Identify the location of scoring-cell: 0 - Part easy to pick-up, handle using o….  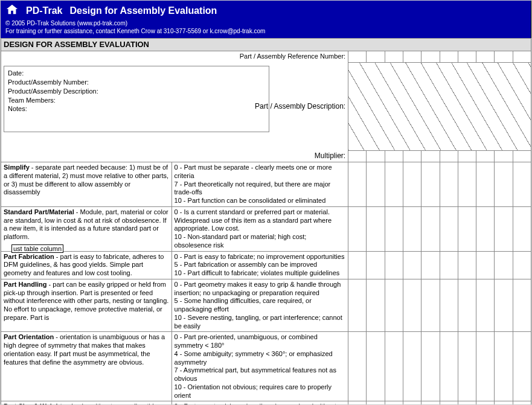
(260, 403).